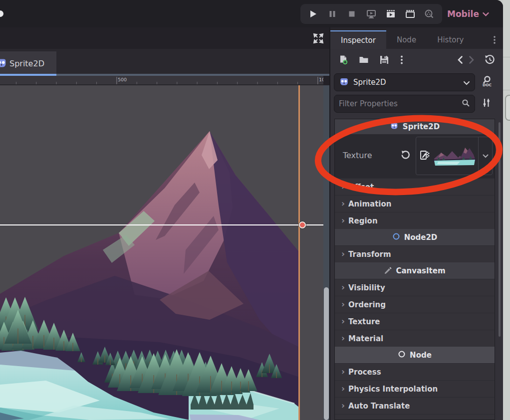  I want to click on category-material: ›Material, so click(415, 338).